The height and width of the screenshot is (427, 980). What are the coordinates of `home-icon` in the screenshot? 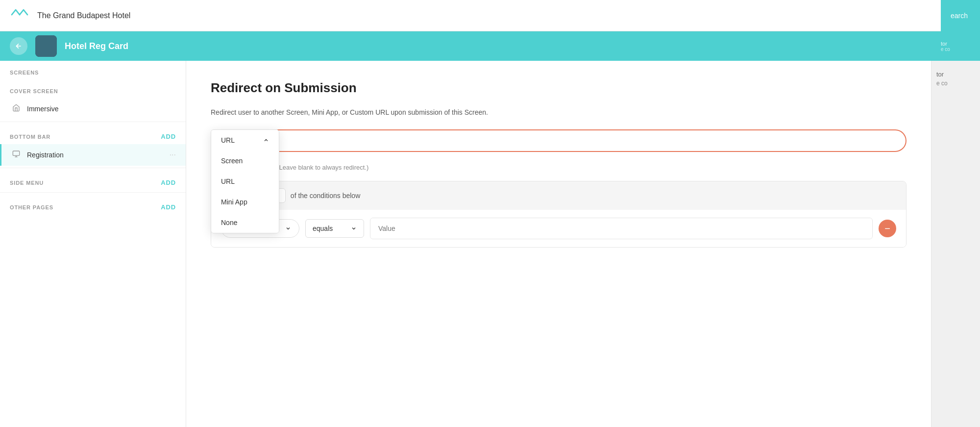 It's located at (16, 109).